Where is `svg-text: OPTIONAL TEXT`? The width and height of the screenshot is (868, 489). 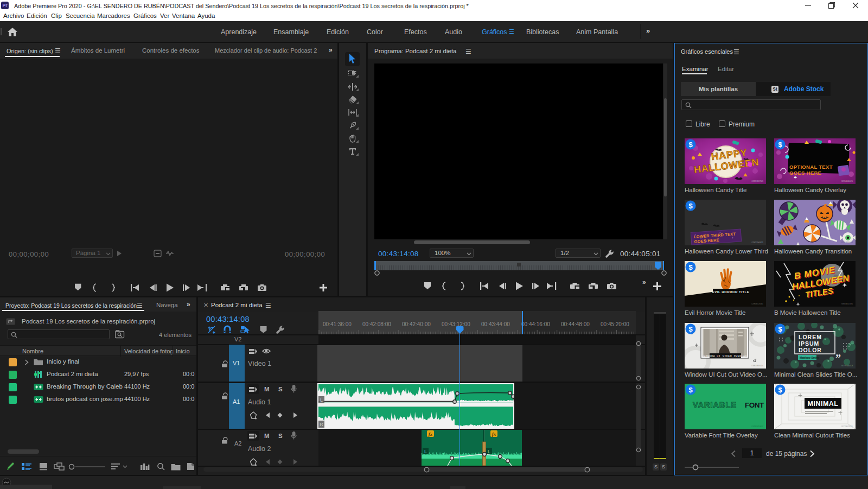 svg-text: OPTIONAL TEXT is located at coordinates (811, 167).